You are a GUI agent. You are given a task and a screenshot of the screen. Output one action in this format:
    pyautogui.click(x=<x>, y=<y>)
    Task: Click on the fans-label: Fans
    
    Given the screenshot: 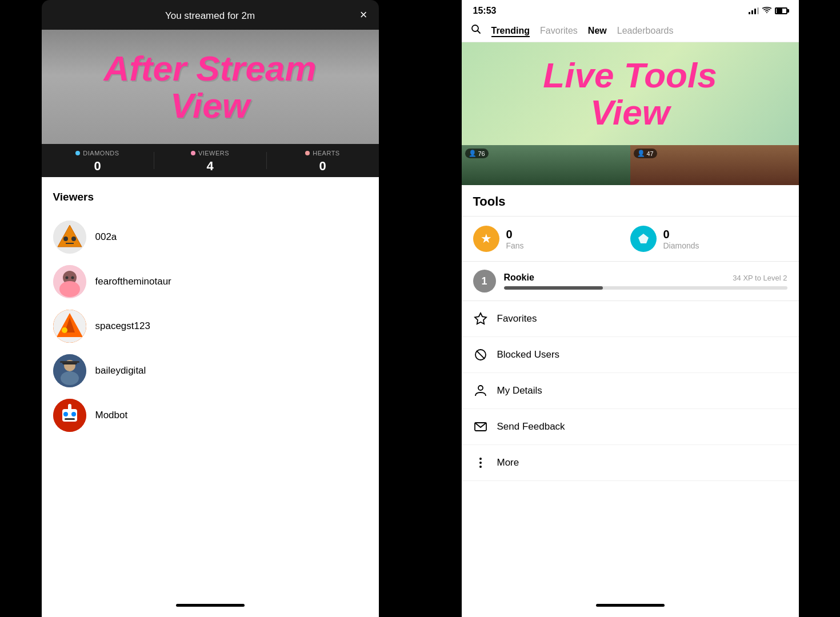 What is the action you would take?
    pyautogui.click(x=515, y=246)
    